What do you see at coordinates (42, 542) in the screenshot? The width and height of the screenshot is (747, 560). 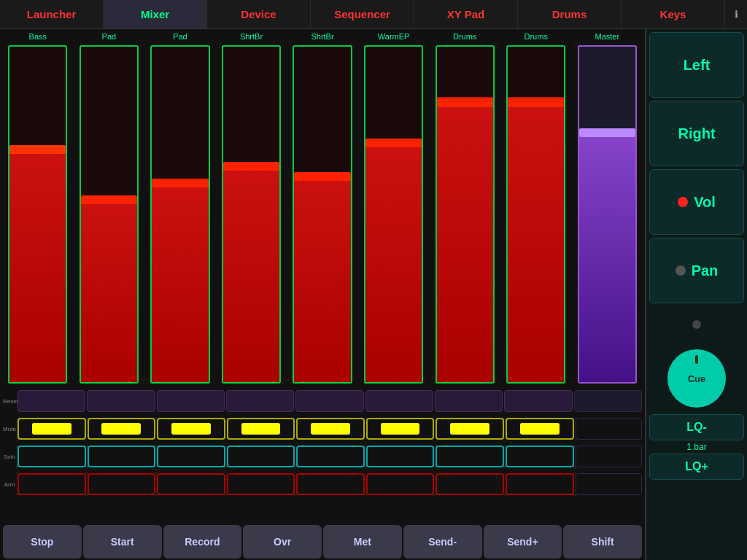 I see `stop-button: Stop` at bounding box center [42, 542].